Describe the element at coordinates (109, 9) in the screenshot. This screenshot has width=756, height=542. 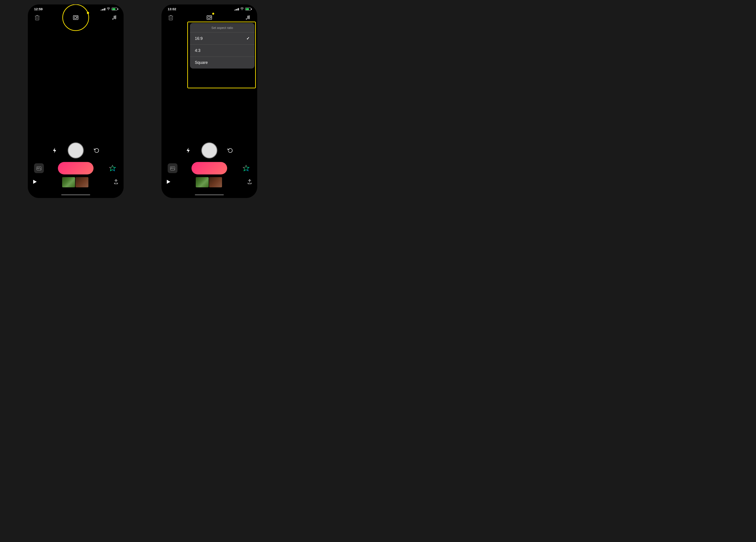
I see `left-wifi-icon` at that location.